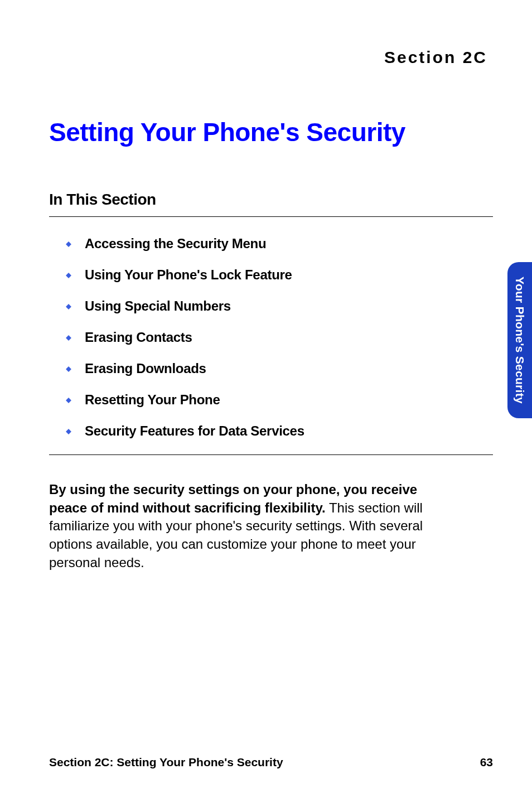 The width and height of the screenshot is (532, 798). I want to click on toc-item: Resetting Your Phone, so click(279, 400).